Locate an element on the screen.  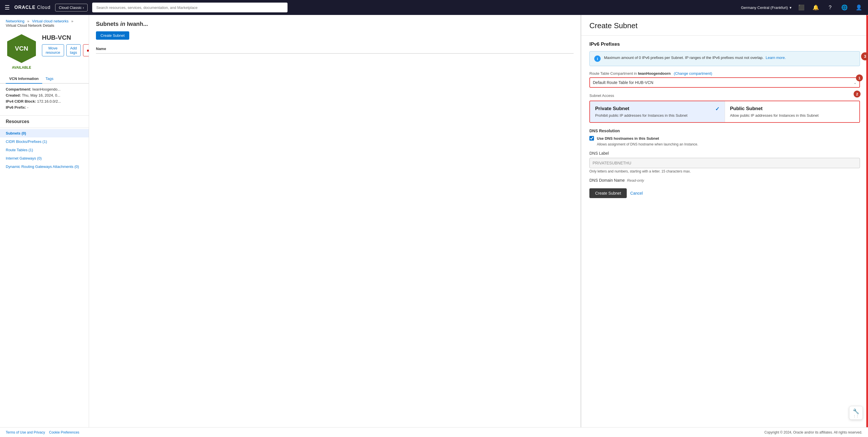
badge-3: 3 is located at coordinates (865, 56).